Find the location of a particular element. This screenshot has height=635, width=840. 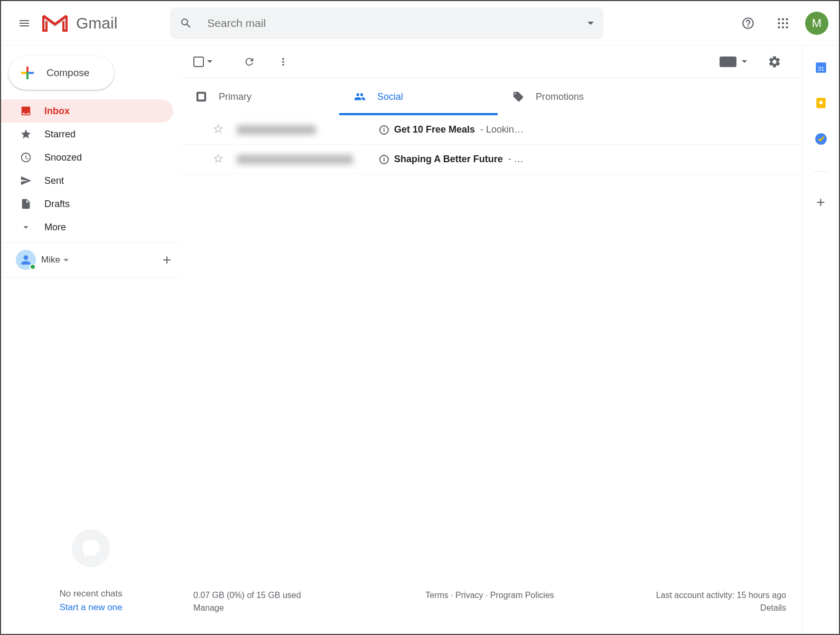

hangouts-avatar is located at coordinates (26, 260).